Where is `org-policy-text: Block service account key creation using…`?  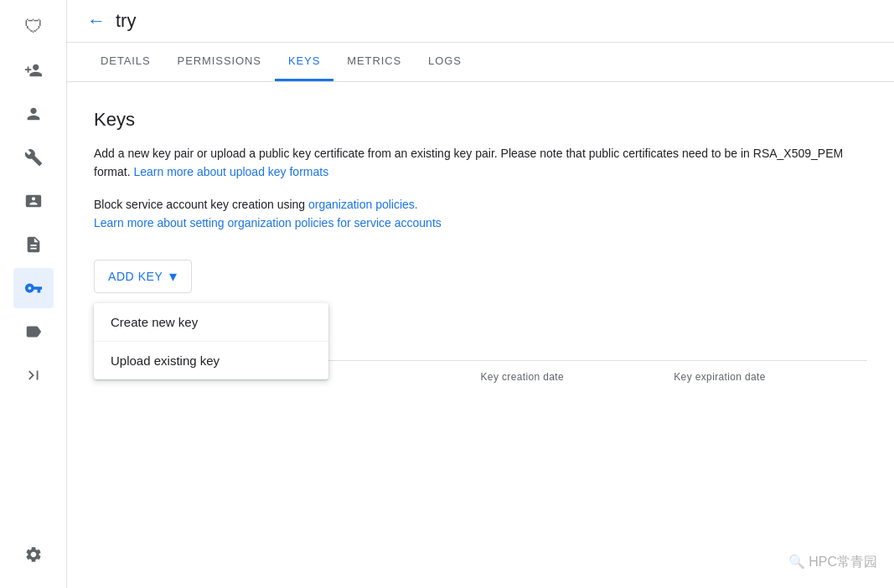 org-policy-text: Block service account key creation using… is located at coordinates (481, 214).